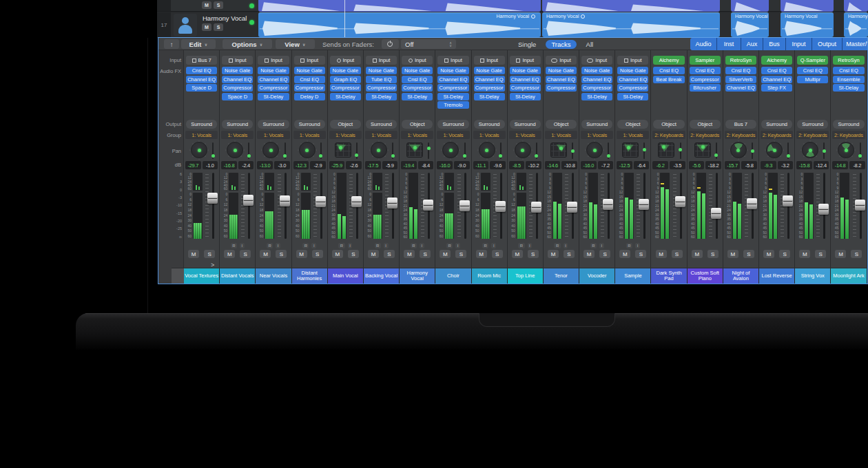 The height and width of the screenshot is (468, 868). I want to click on peak-level-display: -17.5, so click(373, 165).